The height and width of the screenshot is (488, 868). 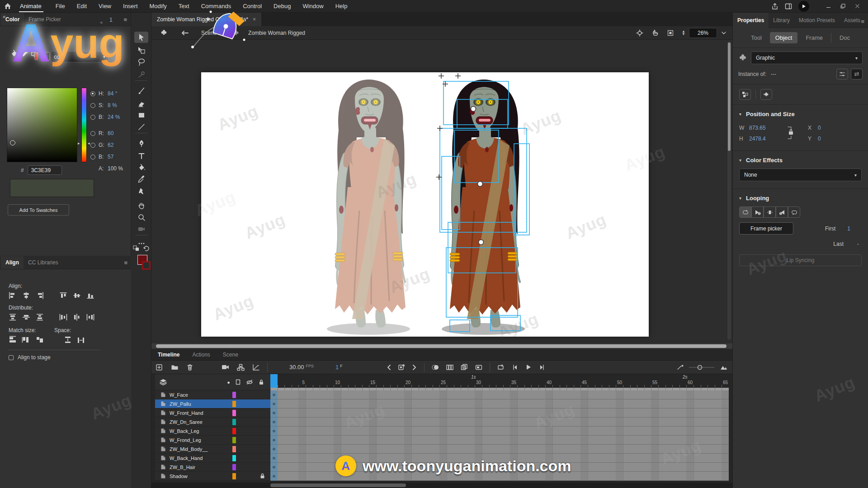 What do you see at coordinates (211, 33) in the screenshot?
I see `breadcrumb-scene: Scene 1` at bounding box center [211, 33].